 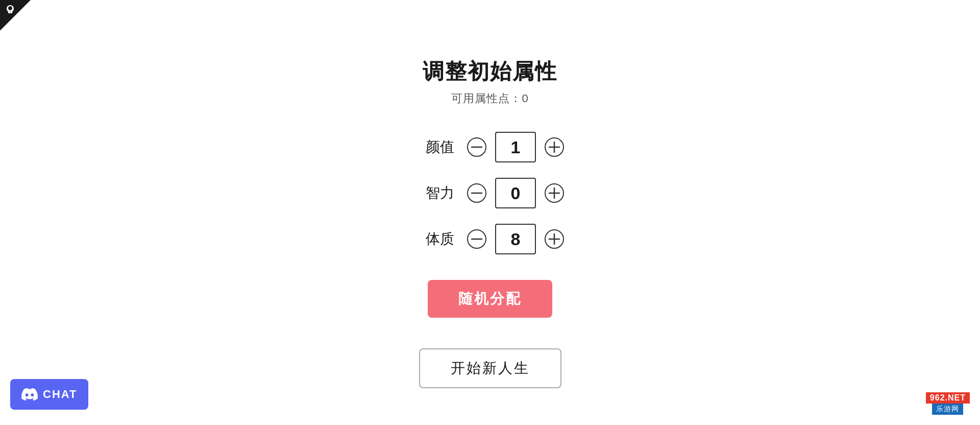 What do you see at coordinates (525, 98) in the screenshot?
I see `available-points-value: 0` at bounding box center [525, 98].